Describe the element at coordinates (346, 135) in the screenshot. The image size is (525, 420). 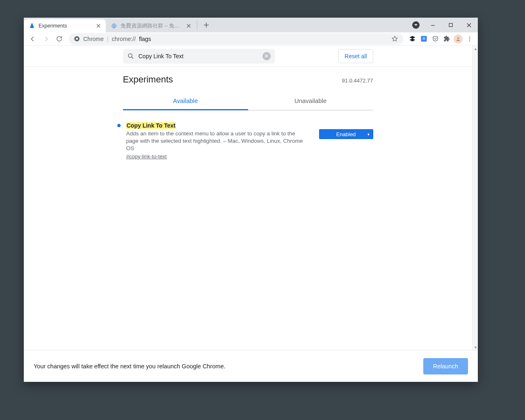
I see `flag-state-value: Enabled` at that location.